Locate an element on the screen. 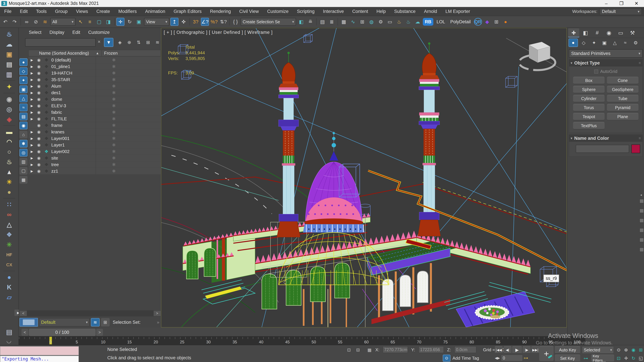 The image size is (644, 362). add-layer-icon: ⊕ is located at coordinates (130, 42).